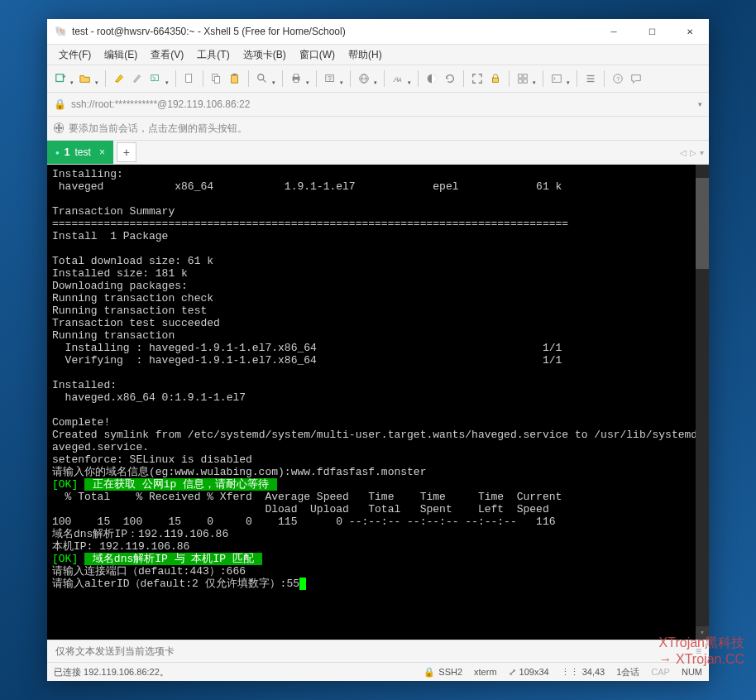 This screenshot has height=700, width=756. What do you see at coordinates (382, 104) in the screenshot?
I see `address-text: ssh://root:***********@192.119.106.86:22` at bounding box center [382, 104].